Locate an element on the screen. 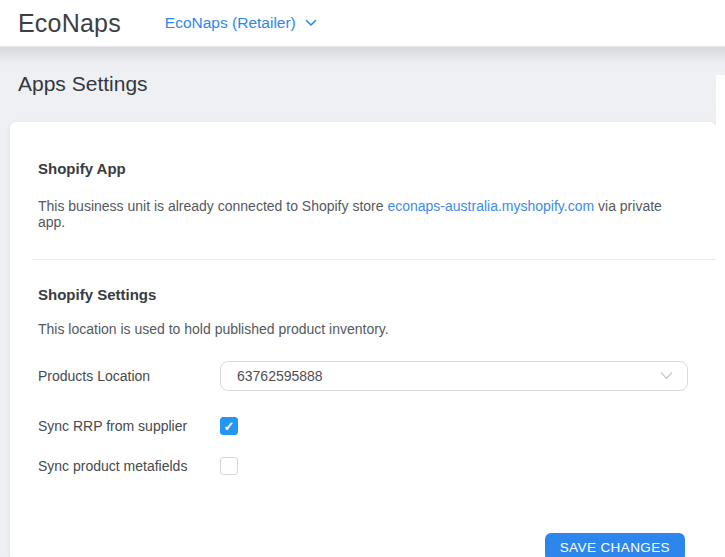  products-location-value: 63762595888 is located at coordinates (272, 376).